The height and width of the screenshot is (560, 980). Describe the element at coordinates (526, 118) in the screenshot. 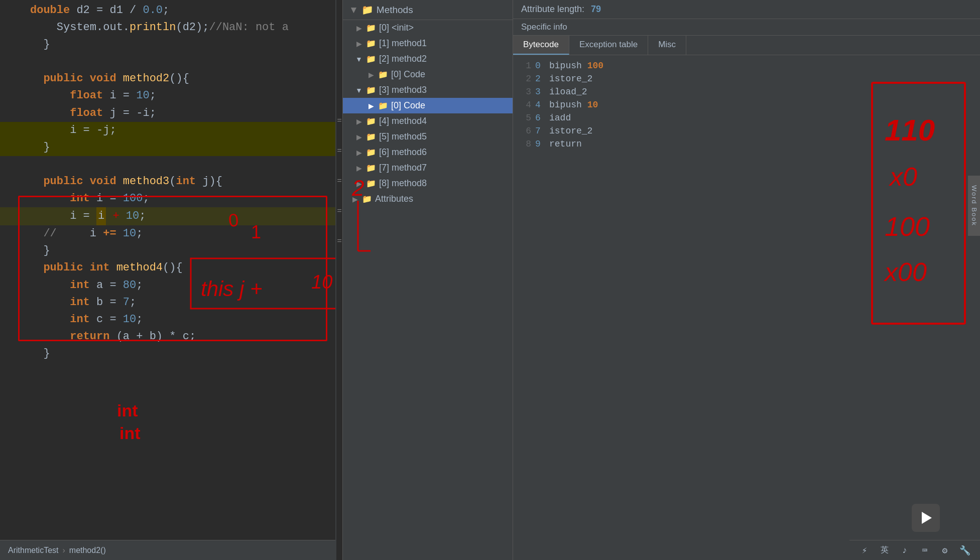

I see `bc-idx: 5` at that location.